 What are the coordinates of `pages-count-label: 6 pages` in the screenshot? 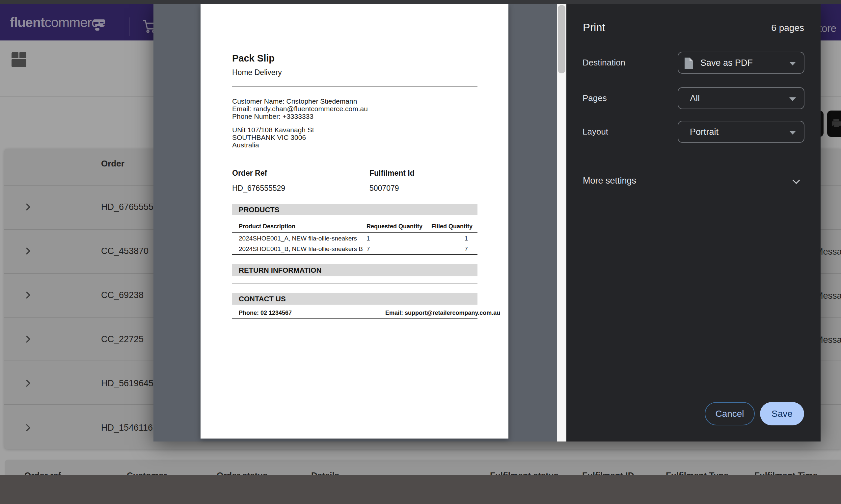 It's located at (788, 28).